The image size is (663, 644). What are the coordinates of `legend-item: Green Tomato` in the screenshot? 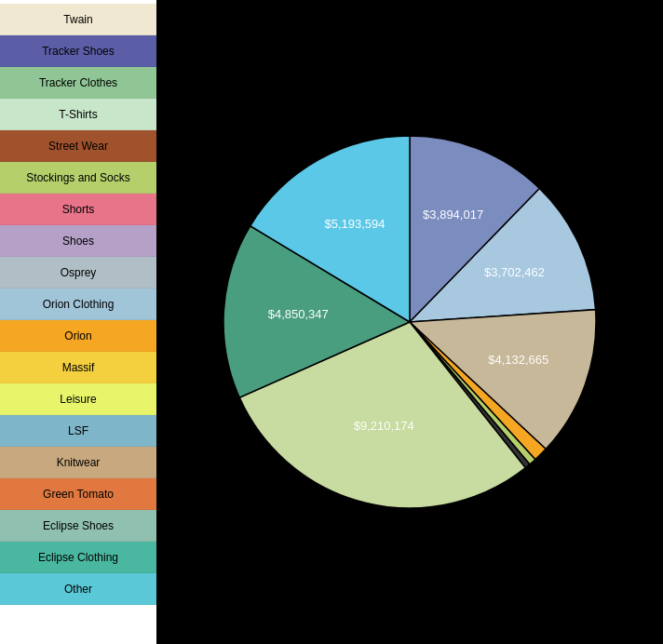 It's located at (78, 494).